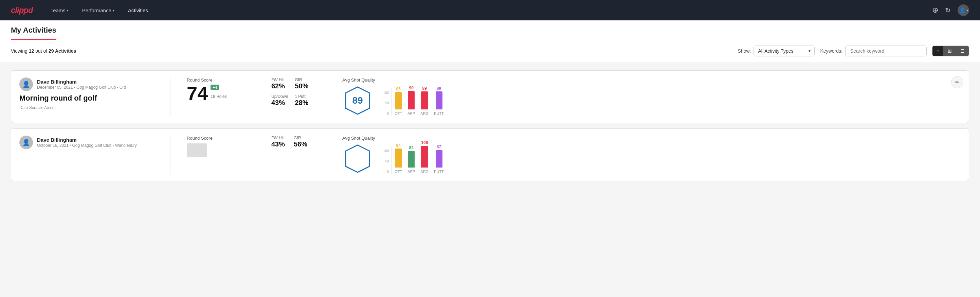 The height and width of the screenshot is (297, 980). What do you see at coordinates (113, 10) in the screenshot?
I see `performance-chevron: ▾` at bounding box center [113, 10].